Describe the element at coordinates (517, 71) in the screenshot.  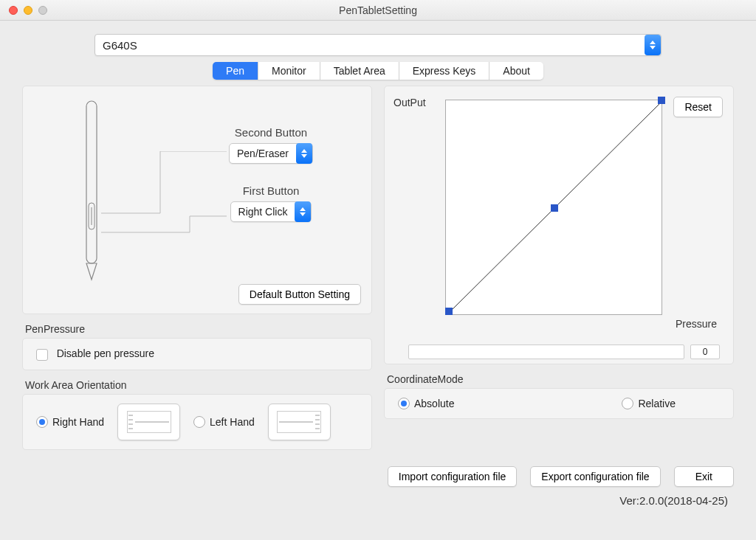
I see `tab-about: About` at that location.